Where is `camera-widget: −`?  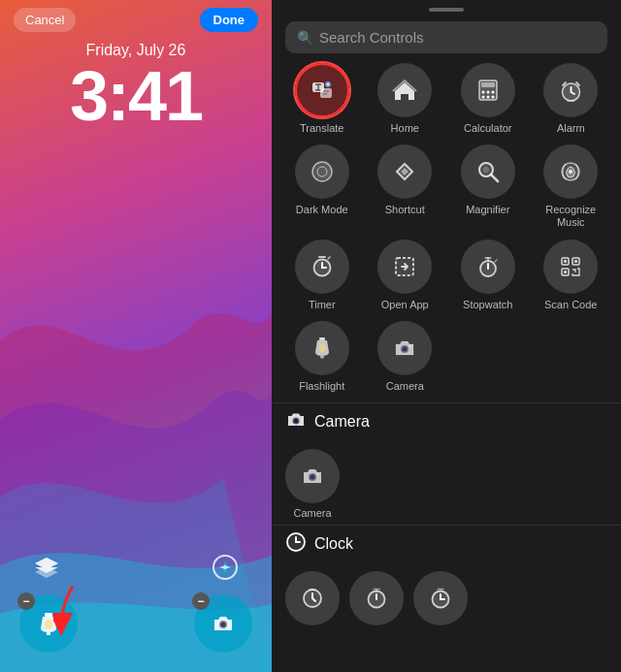 camera-widget: − is located at coordinates (223, 624).